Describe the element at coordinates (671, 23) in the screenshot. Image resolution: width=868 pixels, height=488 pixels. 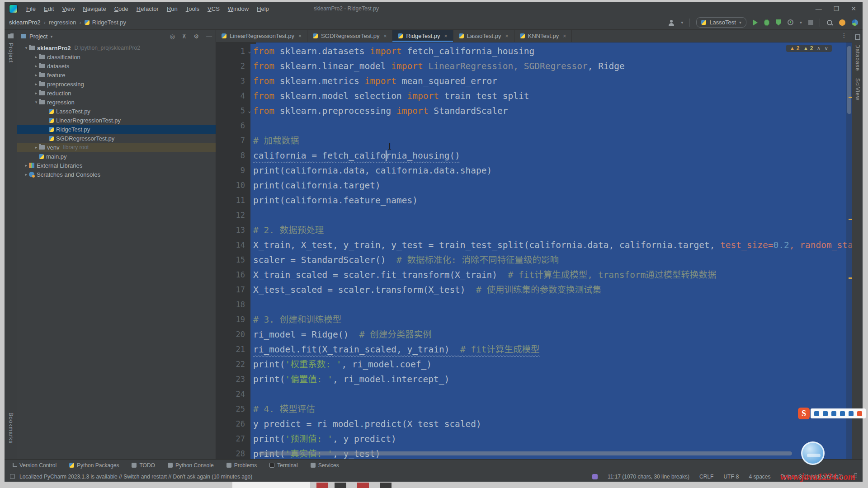
I see `user-icon` at that location.